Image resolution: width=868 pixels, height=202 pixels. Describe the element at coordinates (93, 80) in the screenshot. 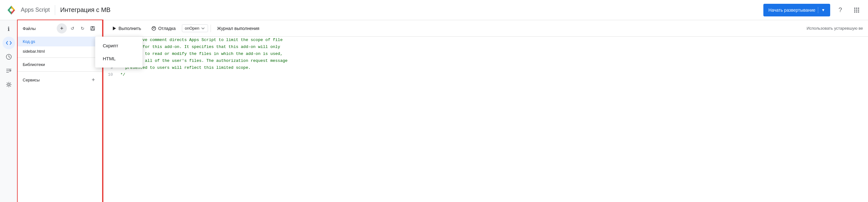

I see `add-service-button: +` at that location.